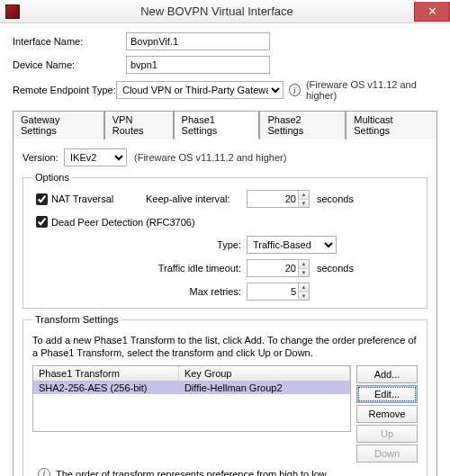  What do you see at coordinates (198, 41) in the screenshot?
I see `interface-name-input` at bounding box center [198, 41].